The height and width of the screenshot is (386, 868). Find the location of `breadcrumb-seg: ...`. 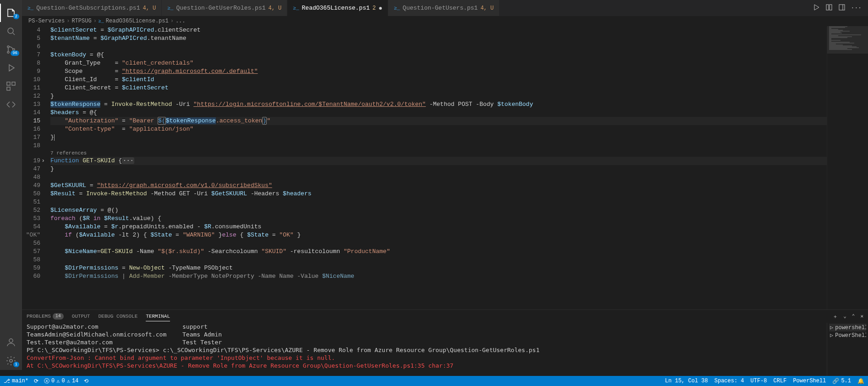

breadcrumb-seg: ... is located at coordinates (181, 21).